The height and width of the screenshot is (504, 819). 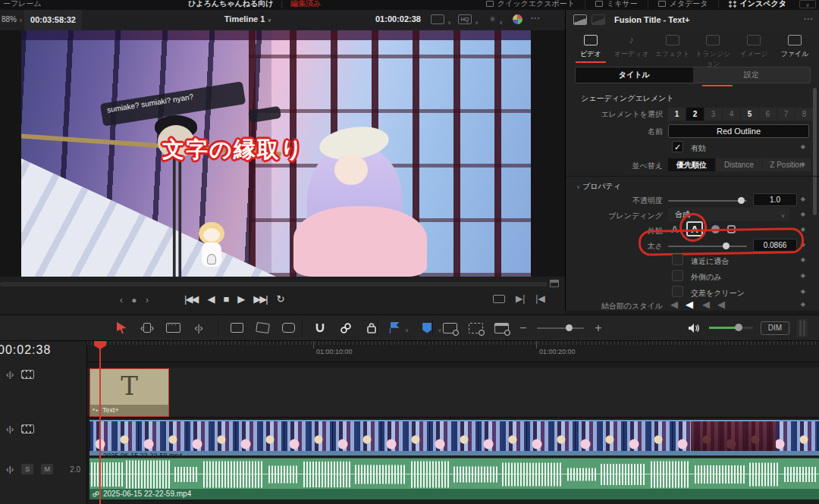 I want to click on link-clips-icon, so click(x=346, y=328).